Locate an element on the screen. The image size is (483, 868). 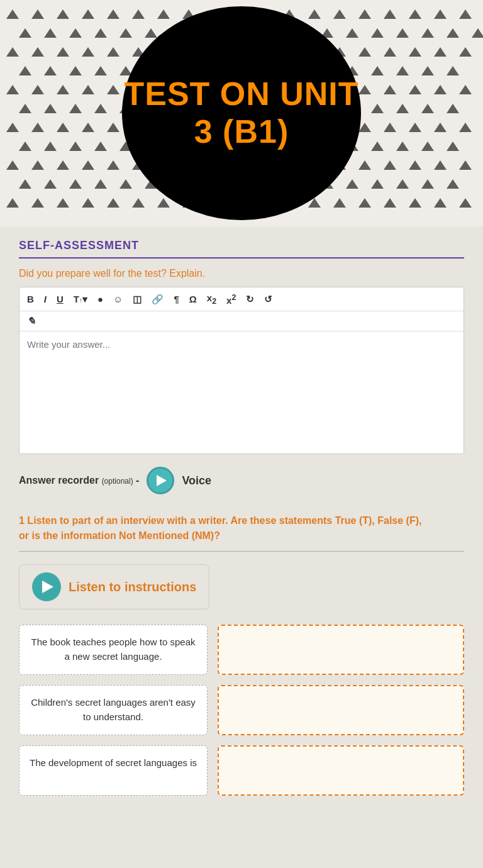
section-divider is located at coordinates (242, 258).